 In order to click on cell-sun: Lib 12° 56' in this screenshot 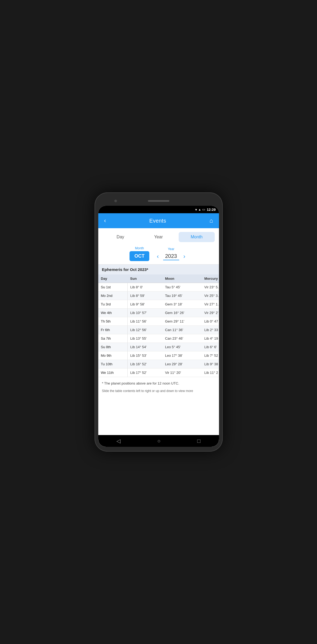, I will do `click(145, 330)`.